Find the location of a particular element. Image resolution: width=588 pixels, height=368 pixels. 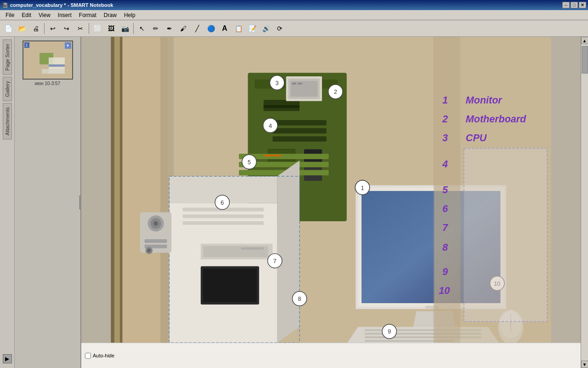

open-button: 📂 is located at coordinates (22, 29).